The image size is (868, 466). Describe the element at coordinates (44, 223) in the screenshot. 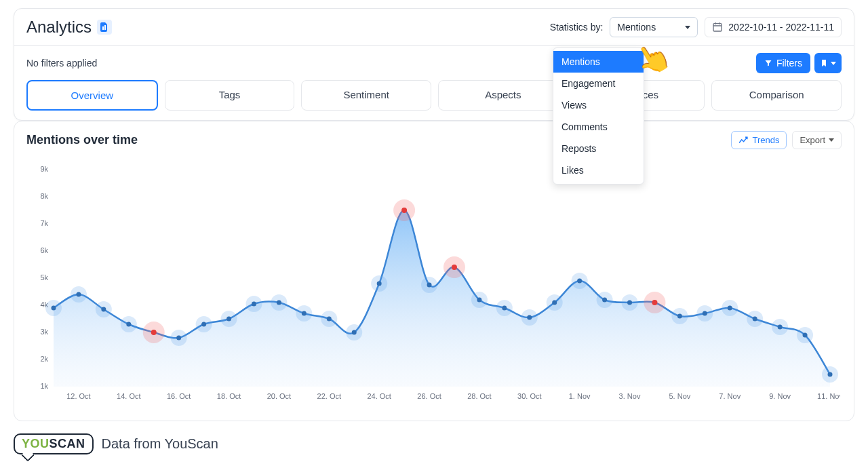

I see `svg-text: 7k` at that location.